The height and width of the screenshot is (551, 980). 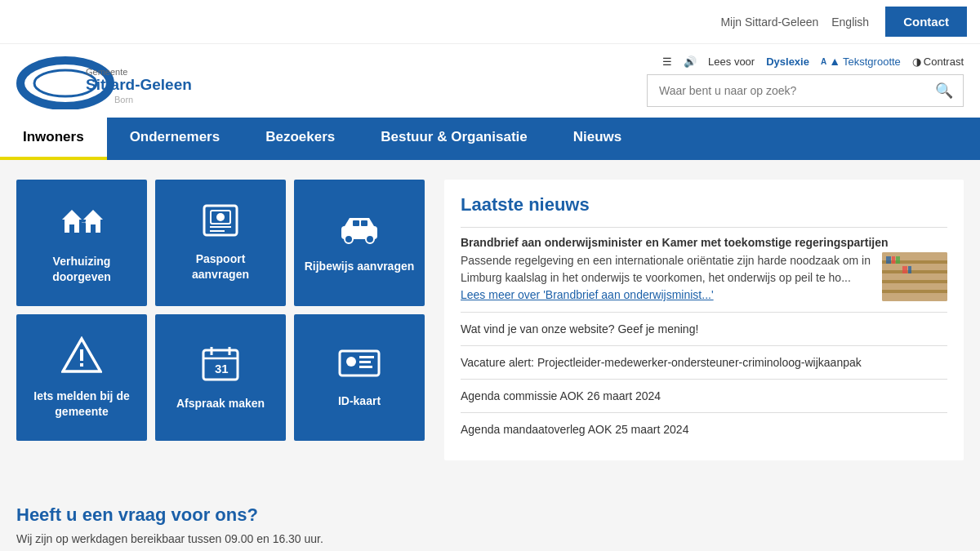 What do you see at coordinates (124, 100) in the screenshot?
I see `svg-text: Born` at bounding box center [124, 100].